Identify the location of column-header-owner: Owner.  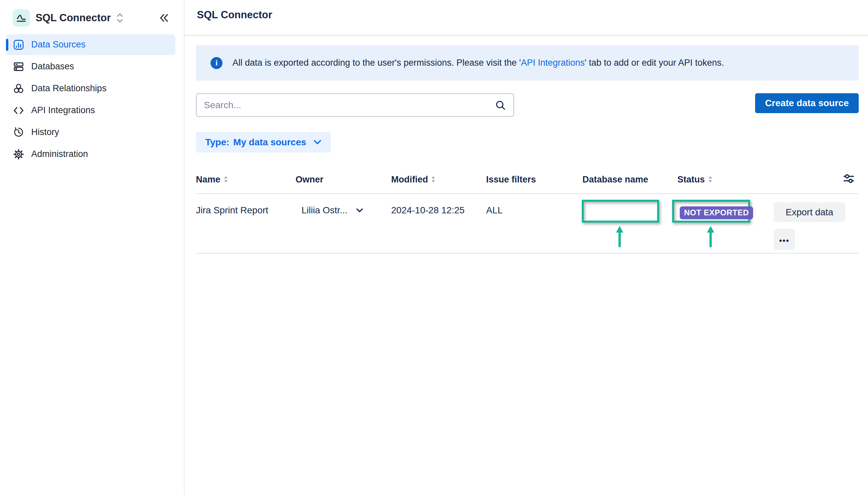
(344, 180).